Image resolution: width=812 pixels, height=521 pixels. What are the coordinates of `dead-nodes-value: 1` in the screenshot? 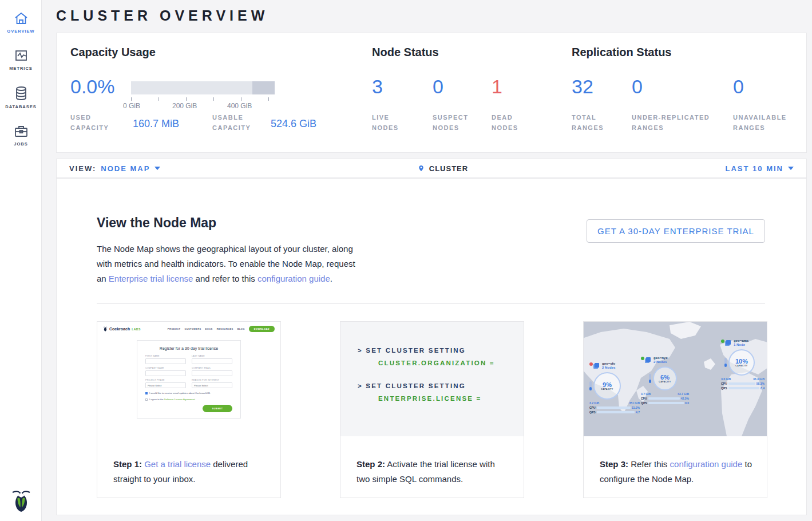 It's located at (497, 87).